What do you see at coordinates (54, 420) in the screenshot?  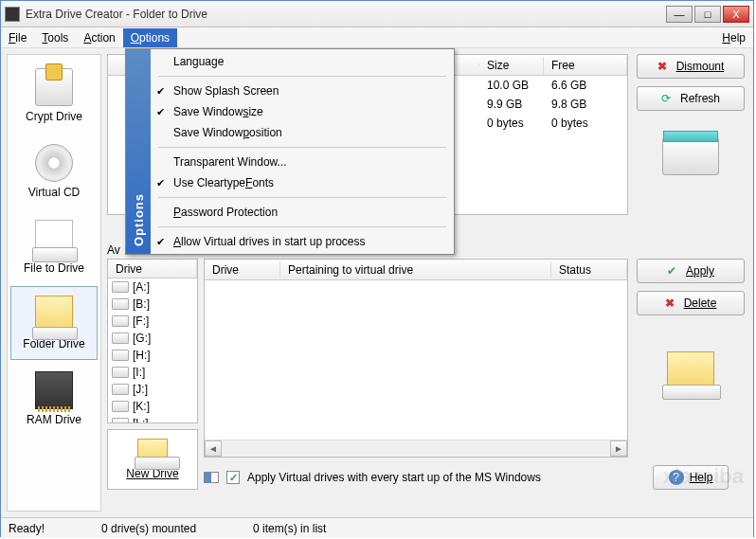 I see `sidebar-label: RAM Drive` at bounding box center [54, 420].